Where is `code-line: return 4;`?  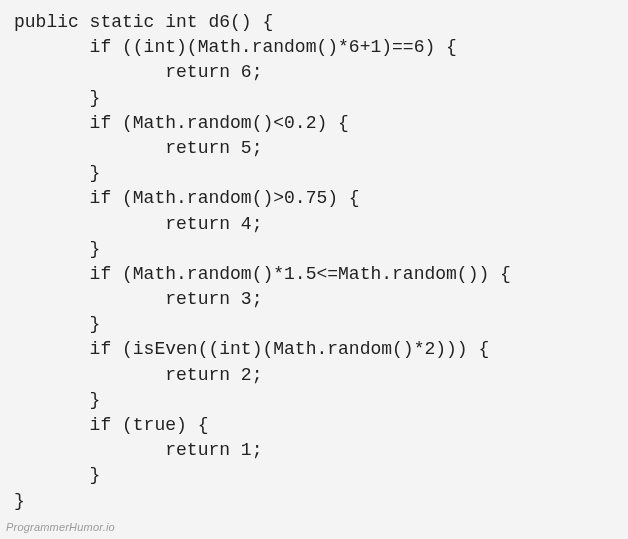 code-line: return 4; is located at coordinates (138, 224).